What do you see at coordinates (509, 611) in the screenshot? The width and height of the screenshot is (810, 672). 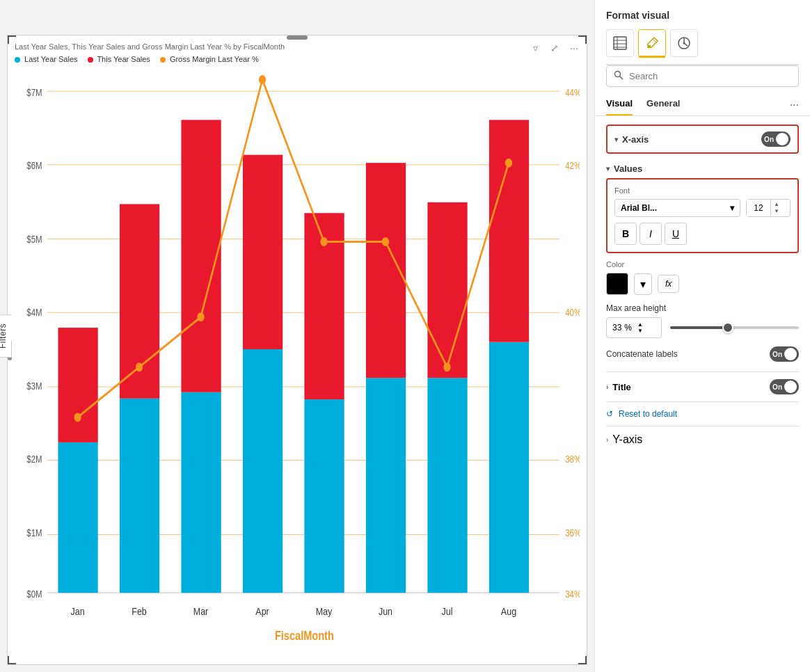 I see `svg-text: Aug` at bounding box center [509, 611].